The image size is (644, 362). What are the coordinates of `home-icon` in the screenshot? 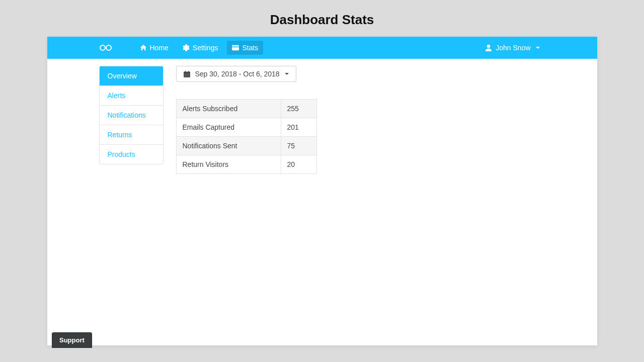 It's located at (143, 48).